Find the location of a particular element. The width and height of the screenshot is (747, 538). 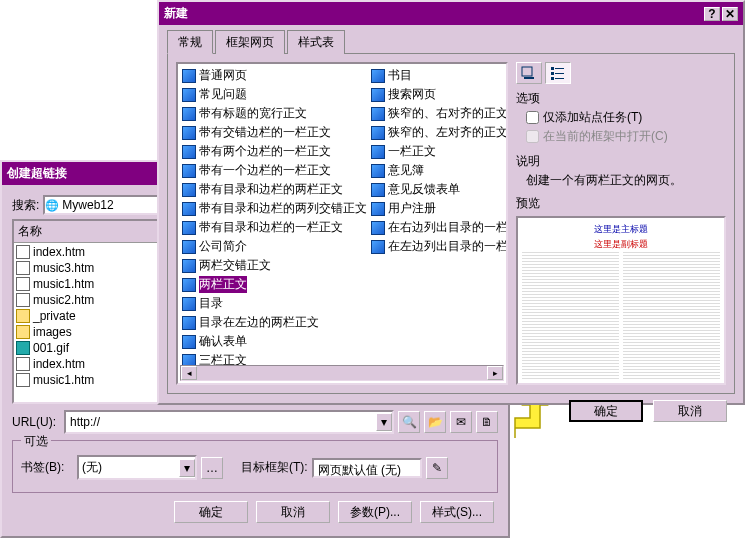

template-label: 带有两个边栏的一栏正文 is located at coordinates (265, 152).